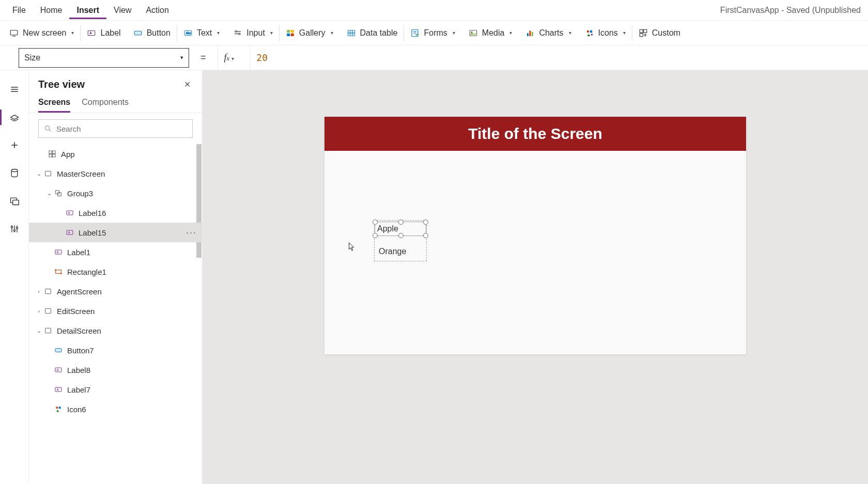  Describe the element at coordinates (548, 33) in the screenshot. I see `insert-charts-button: Charts ▾` at that location.